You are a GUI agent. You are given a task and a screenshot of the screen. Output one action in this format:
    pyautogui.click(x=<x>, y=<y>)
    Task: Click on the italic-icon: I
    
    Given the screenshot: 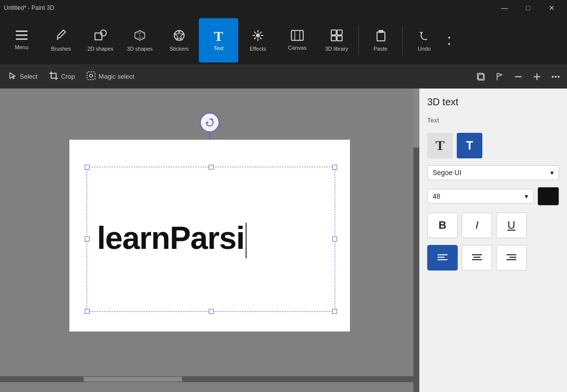 What is the action you would take?
    pyautogui.click(x=477, y=225)
    